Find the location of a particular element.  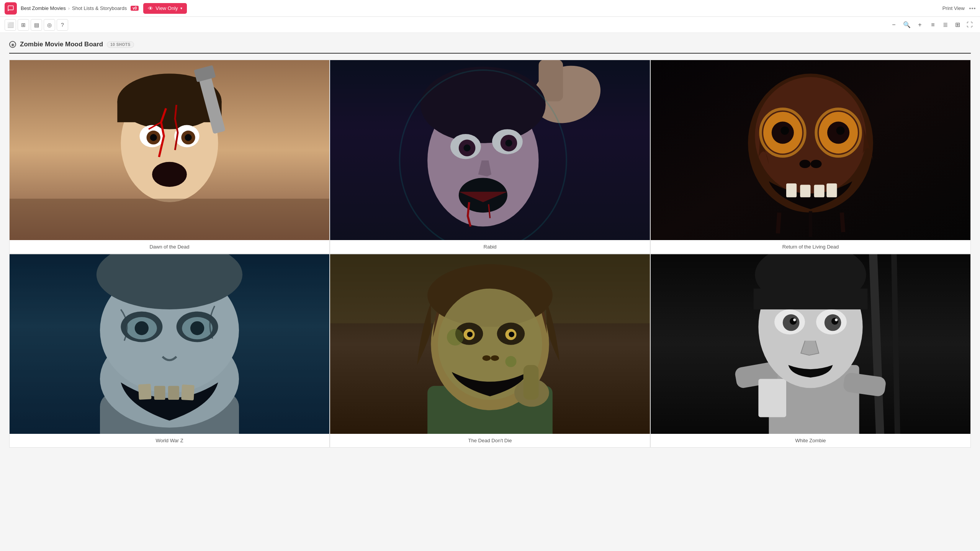

nav-right: Print View is located at coordinates (959, 8).